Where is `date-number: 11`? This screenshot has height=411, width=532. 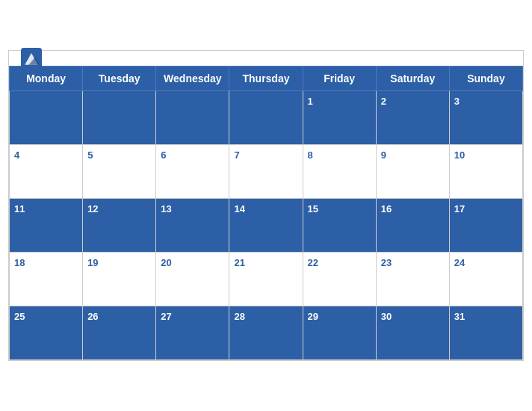
date-number: 11 is located at coordinates (19, 209).